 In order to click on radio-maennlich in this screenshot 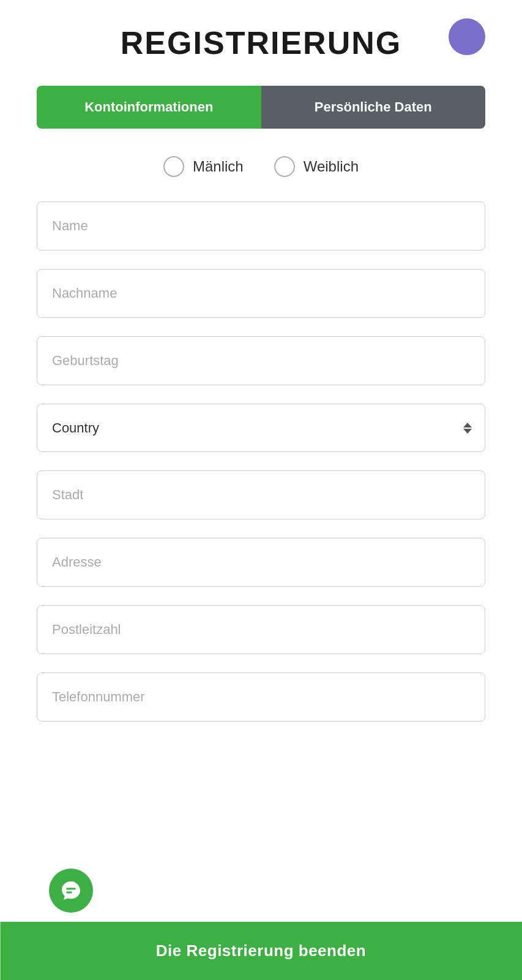, I will do `click(174, 167)`.